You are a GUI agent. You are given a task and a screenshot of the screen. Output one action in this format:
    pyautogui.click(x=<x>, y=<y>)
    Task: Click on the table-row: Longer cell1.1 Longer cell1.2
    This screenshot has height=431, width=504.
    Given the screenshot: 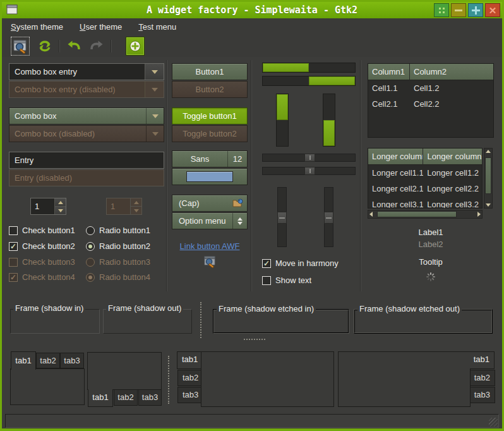 What is the action you would take?
    pyautogui.click(x=425, y=173)
    